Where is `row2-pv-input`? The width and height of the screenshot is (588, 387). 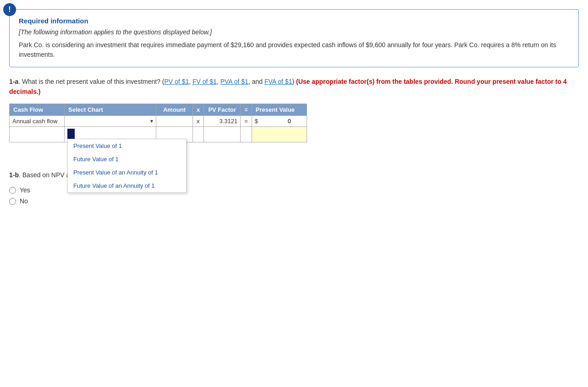
row2-pv-input is located at coordinates (271, 135).